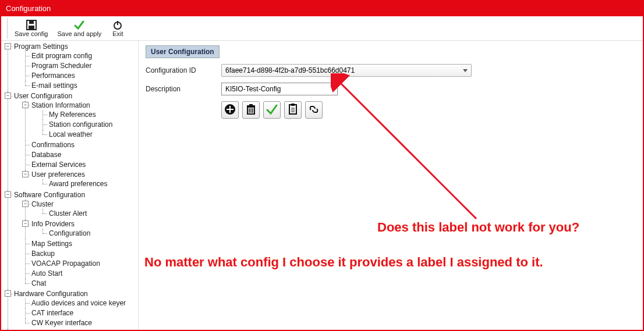 This screenshot has width=644, height=331. What do you see at coordinates (79, 273) in the screenshot?
I see `tree-node-auto-start: Auto Start` at bounding box center [79, 273].